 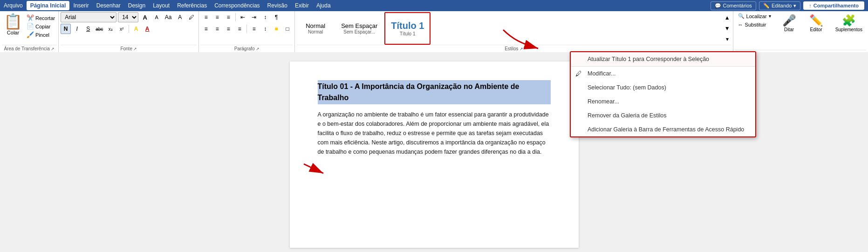 What do you see at coordinates (180, 17) in the screenshot?
I see `clear-format-button: A` at bounding box center [180, 17].